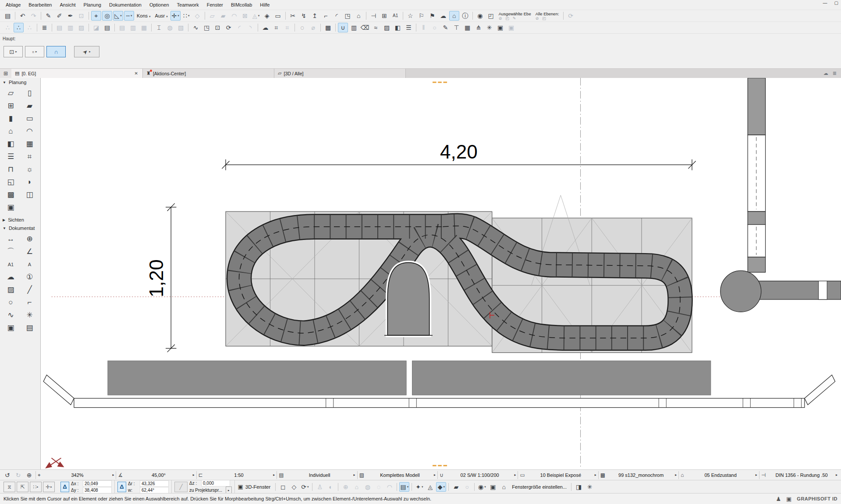 This screenshot has height=504, width=841. What do you see at coordinates (500, 18) in the screenshot?
I see `selected-layers-group-mini-icon-0: ⊘` at bounding box center [500, 18].